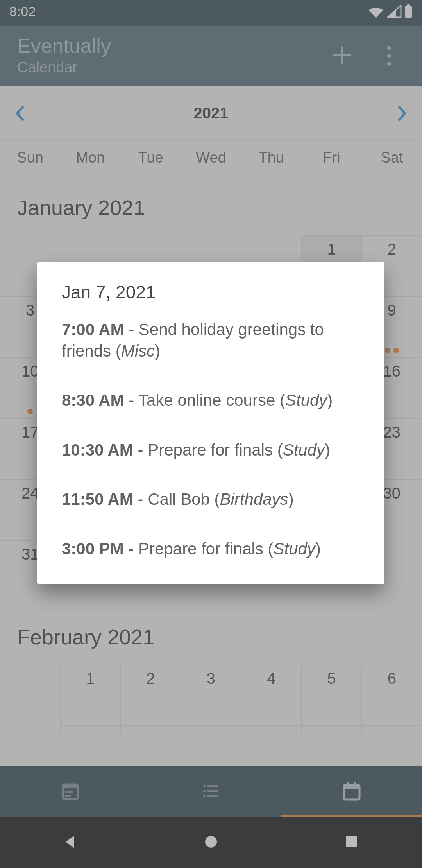  Describe the element at coordinates (211, 400) in the screenshot. I see `event-item: 8:30 AM - Take online course (Study)` at that location.